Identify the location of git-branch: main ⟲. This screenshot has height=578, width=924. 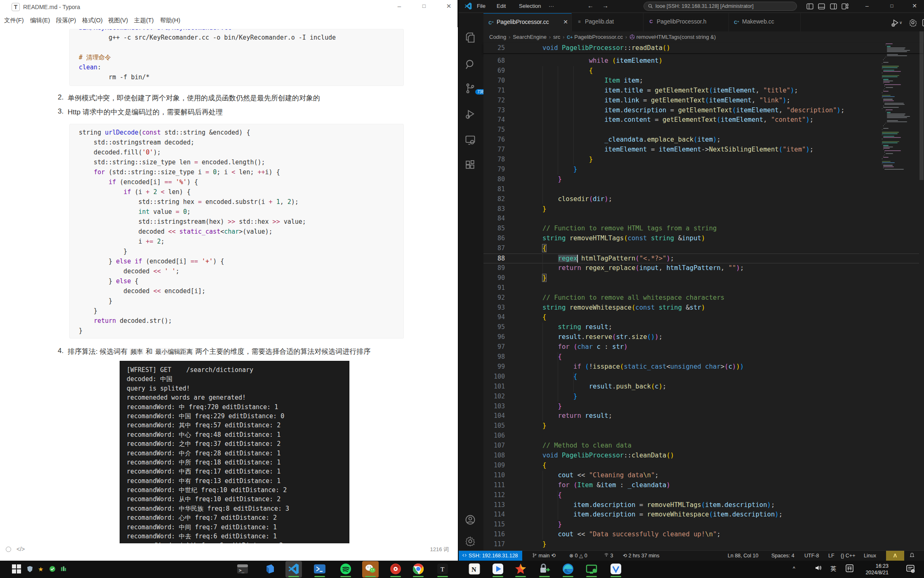
(544, 556).